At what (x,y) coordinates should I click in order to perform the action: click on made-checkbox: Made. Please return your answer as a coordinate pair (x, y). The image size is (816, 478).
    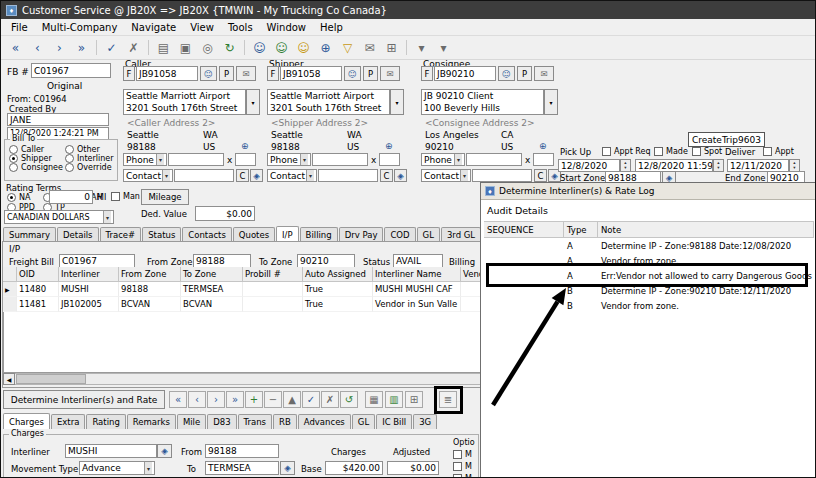
    Looking at the image, I should click on (671, 152).